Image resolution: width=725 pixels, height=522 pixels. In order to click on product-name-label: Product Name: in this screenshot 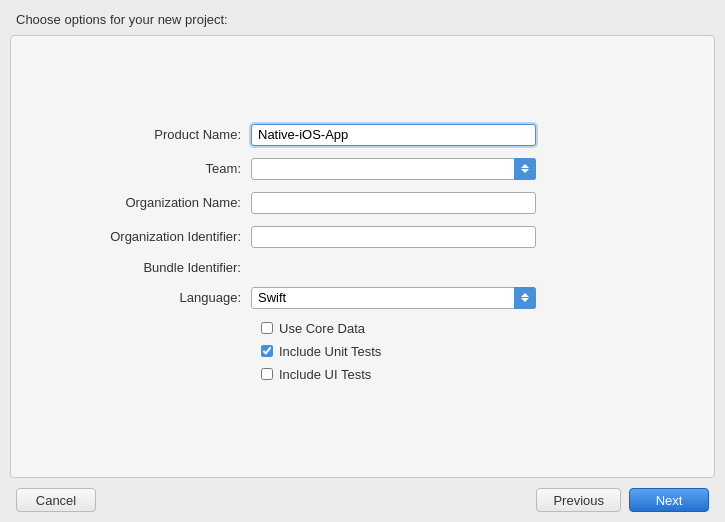, I will do `click(151, 134)`.